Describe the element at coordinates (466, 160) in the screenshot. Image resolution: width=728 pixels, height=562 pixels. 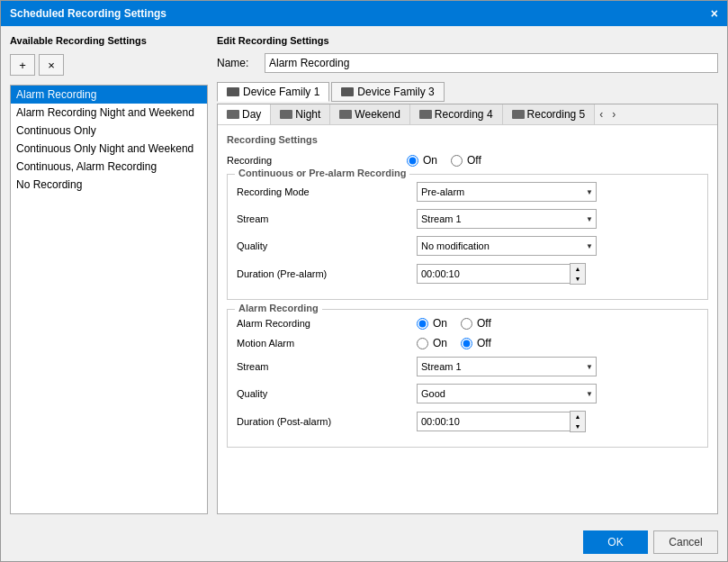
I see `recording-off-radio: Off` at that location.